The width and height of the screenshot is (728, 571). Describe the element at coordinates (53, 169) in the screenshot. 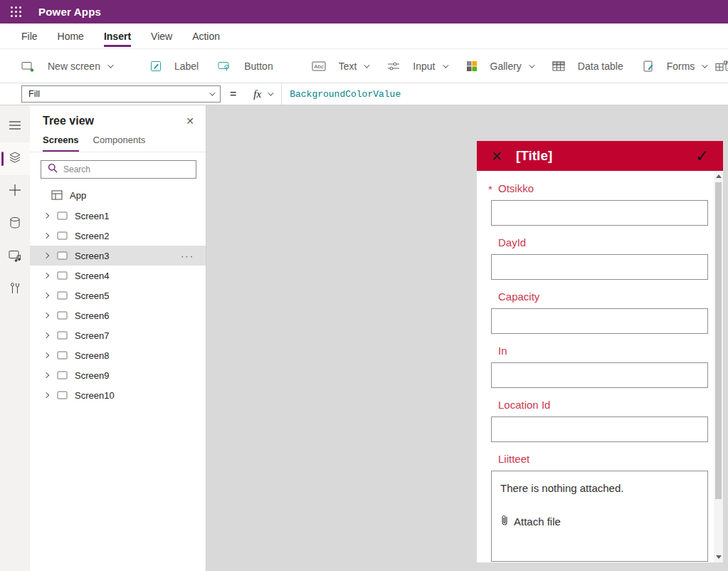

I see `search-icon` at that location.